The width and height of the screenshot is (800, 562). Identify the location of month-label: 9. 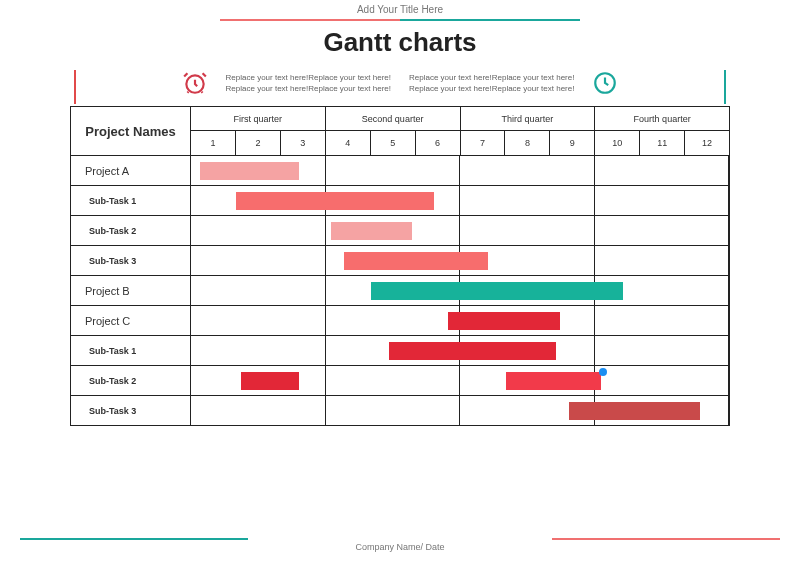
(572, 143).